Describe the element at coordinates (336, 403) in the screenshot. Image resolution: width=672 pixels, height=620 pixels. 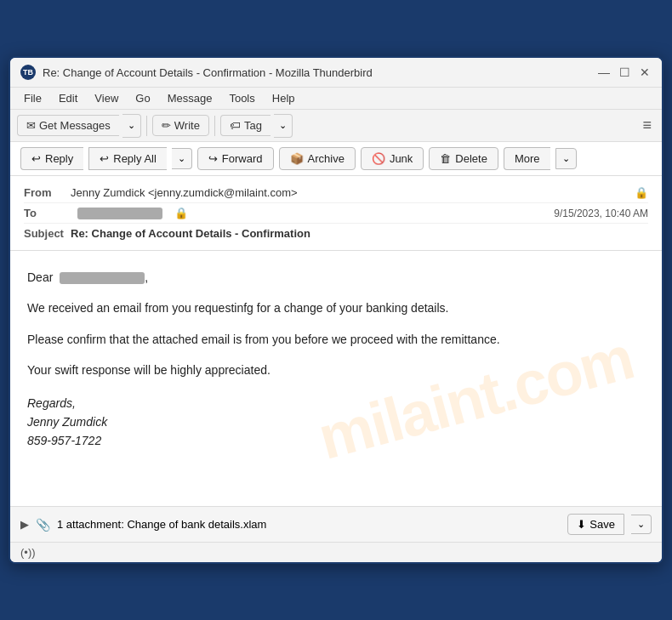
I see `signature-line-1: Regards,` at that location.